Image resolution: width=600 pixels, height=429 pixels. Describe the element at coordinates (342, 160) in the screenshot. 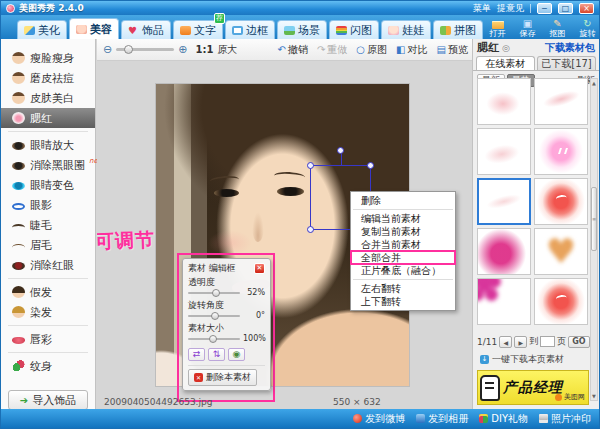

I see `rotate-handle-stem` at that location.